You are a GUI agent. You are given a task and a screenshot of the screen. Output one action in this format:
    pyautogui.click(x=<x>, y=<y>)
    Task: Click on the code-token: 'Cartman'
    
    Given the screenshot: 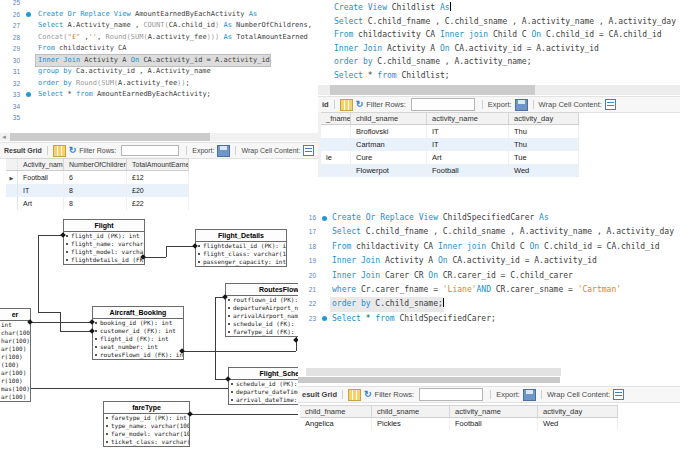 What is the action you would take?
    pyautogui.click(x=600, y=290)
    